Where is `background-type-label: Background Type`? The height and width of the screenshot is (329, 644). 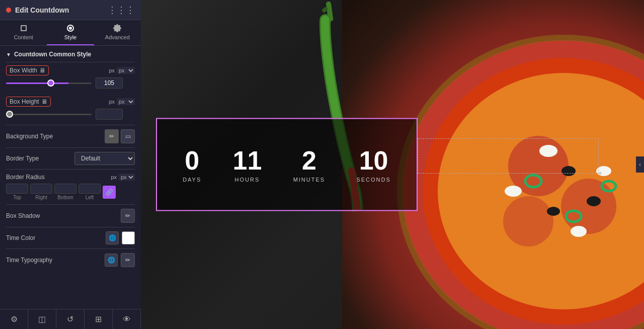
background-type-label: Background Type is located at coordinates (29, 136).